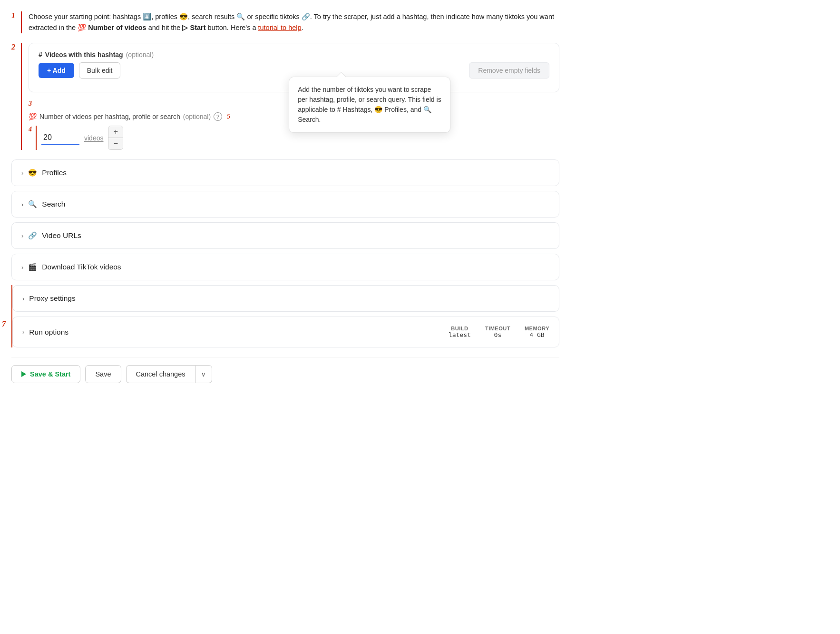 The width and height of the screenshot is (840, 634). Describe the element at coordinates (285, 173) in the screenshot. I see `profiles-header: › 😎 Profiles` at that location.